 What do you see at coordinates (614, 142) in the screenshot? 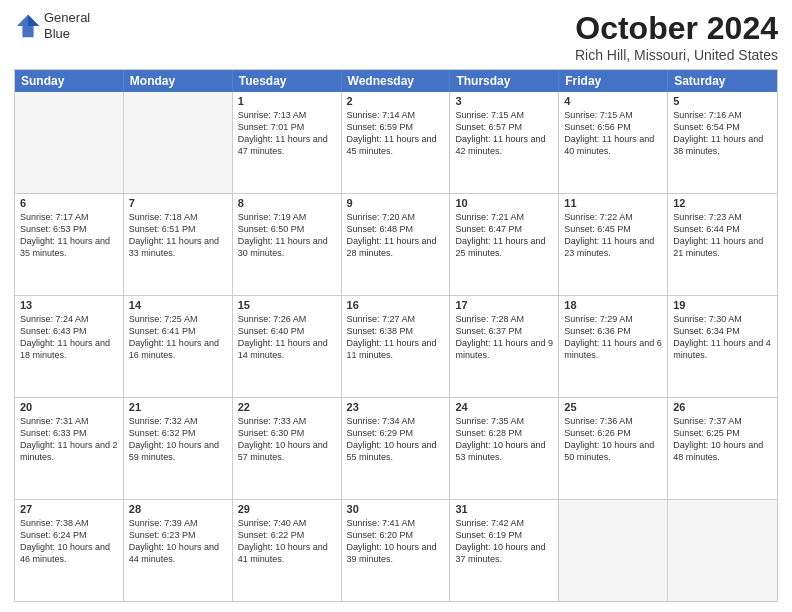
I see `table-row: 4Sunrise: 7:15 AM Sunset: 6:56 PM Daylig…` at bounding box center [614, 142].